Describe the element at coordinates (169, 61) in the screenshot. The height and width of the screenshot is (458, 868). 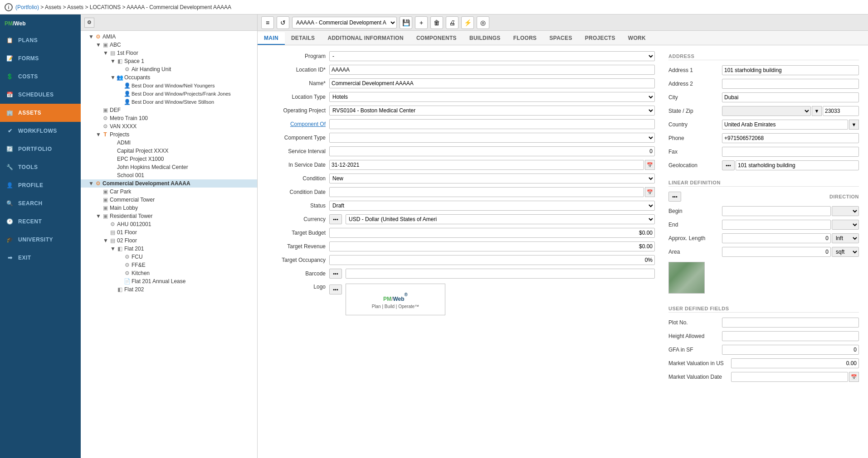
I see `tree-node-space1: ▼ ◧ Space 1` at that location.